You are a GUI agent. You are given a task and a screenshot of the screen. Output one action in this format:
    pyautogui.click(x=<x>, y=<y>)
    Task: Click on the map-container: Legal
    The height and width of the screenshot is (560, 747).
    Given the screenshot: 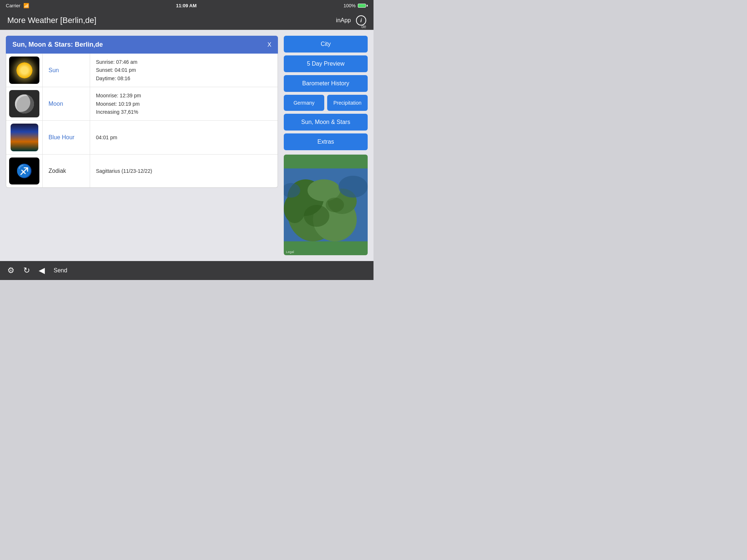 What is the action you would take?
    pyautogui.click(x=326, y=205)
    